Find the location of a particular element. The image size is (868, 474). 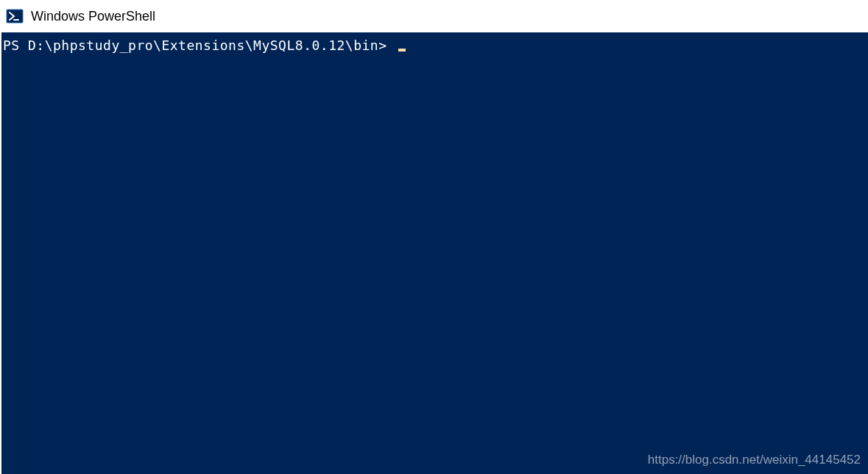

watermark-text: https://blog.csdn.net/weixin_44145452 is located at coordinates (754, 460).